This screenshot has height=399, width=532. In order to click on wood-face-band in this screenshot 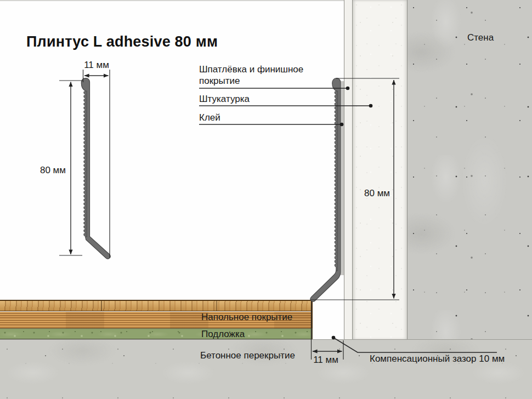, I will do `click(156, 306)`.